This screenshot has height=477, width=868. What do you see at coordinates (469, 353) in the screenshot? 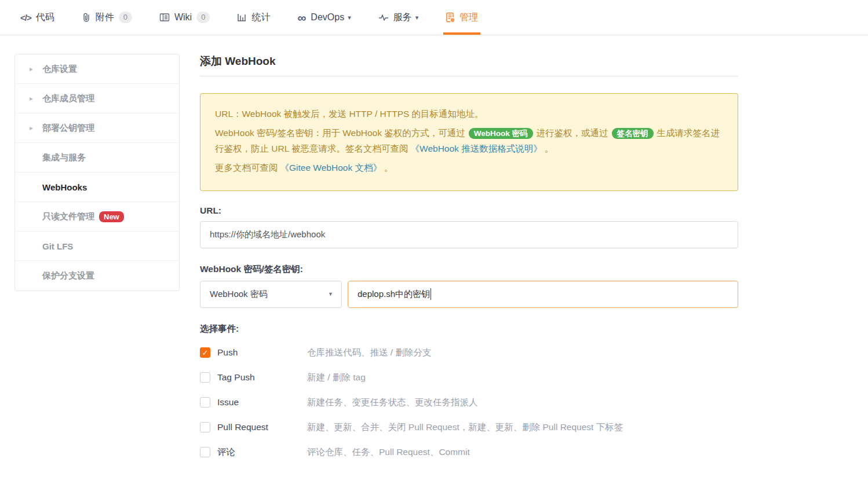
I see `event-row-push: ✓ Push 仓库推送代码、推送 / 删除分支` at bounding box center [469, 353].